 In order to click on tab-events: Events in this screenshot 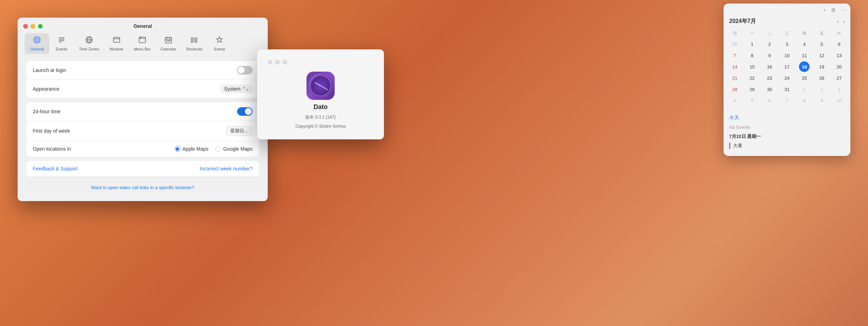, I will do `click(62, 44)`.